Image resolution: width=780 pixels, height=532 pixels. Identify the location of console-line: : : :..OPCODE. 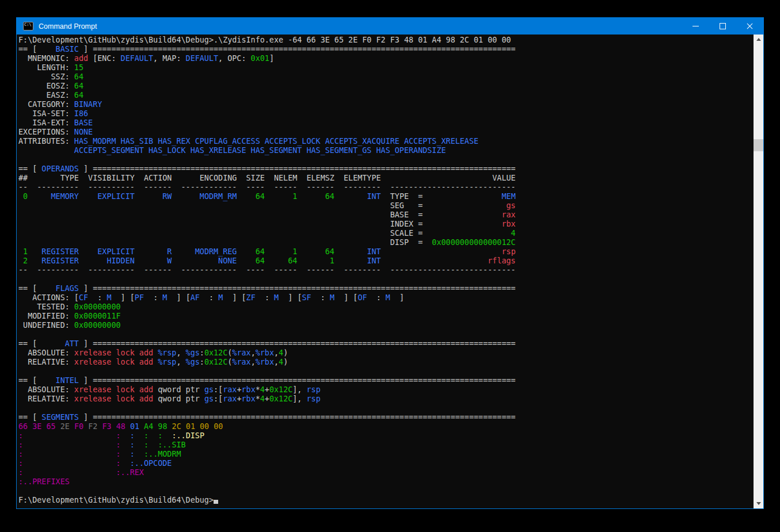
(386, 464).